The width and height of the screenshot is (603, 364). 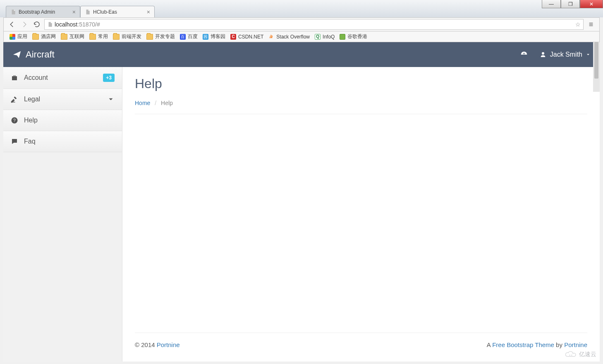 What do you see at coordinates (578, 24) in the screenshot?
I see `bookmark-star-icon: ☆` at bounding box center [578, 24].